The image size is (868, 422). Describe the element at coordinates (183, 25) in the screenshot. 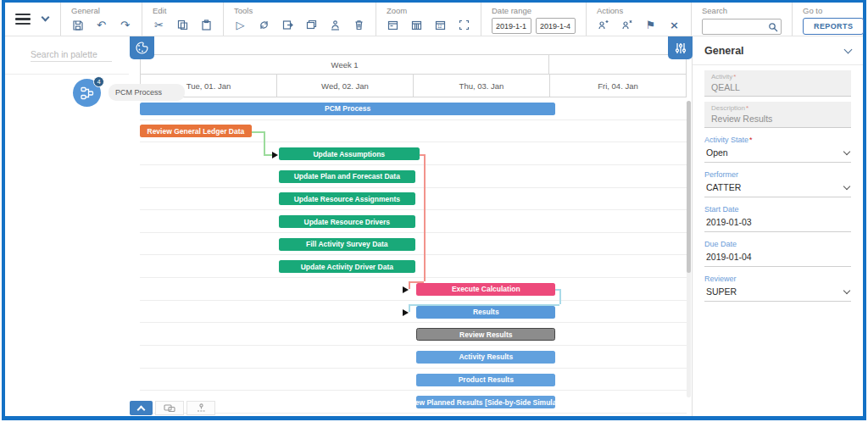

I see `copy-icon` at that location.